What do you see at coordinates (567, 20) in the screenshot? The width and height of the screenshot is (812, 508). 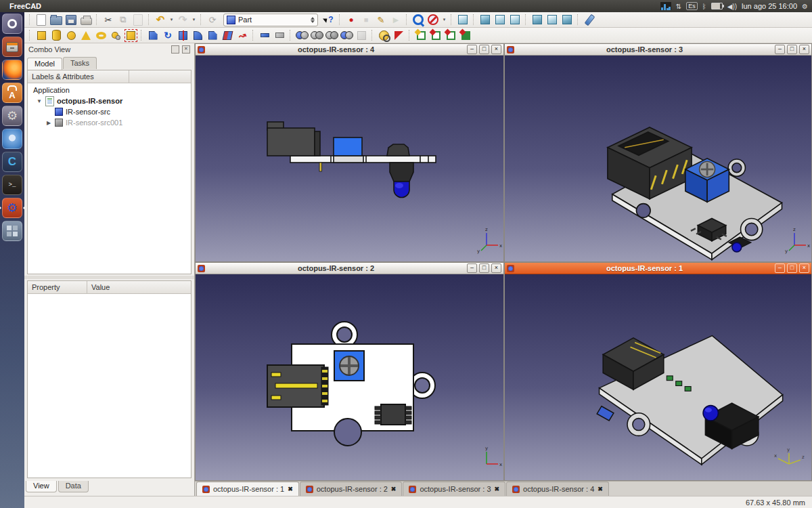 I see `view-left-icon` at bounding box center [567, 20].